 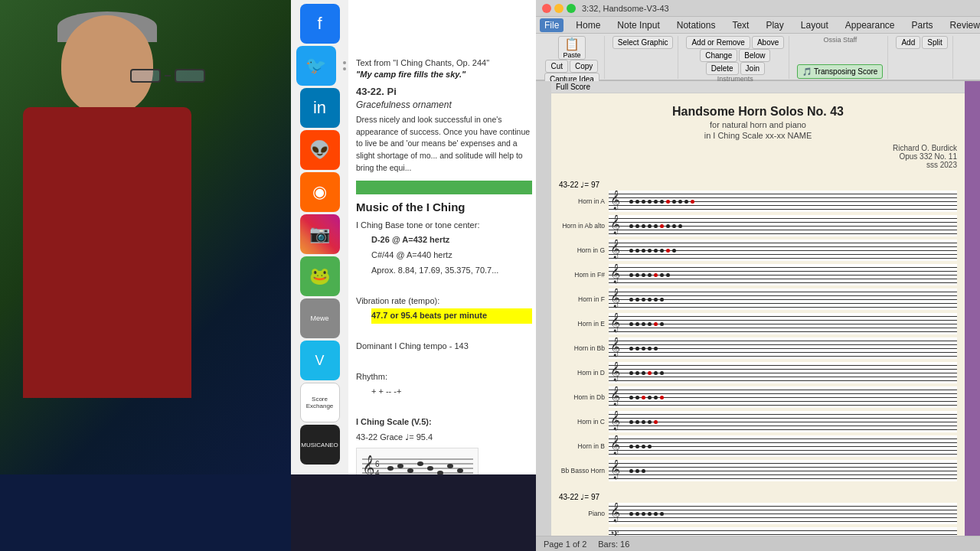 I want to click on menu-note-input: Note Input, so click(x=639, y=25).